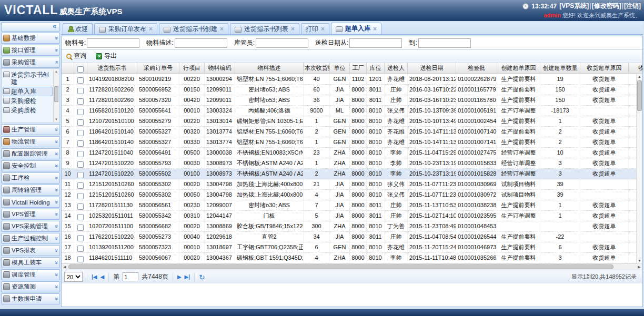 This screenshot has width=644, height=316. Describe the element at coordinates (56, 94) in the screenshot. I see `scroll-thumb` at that location.